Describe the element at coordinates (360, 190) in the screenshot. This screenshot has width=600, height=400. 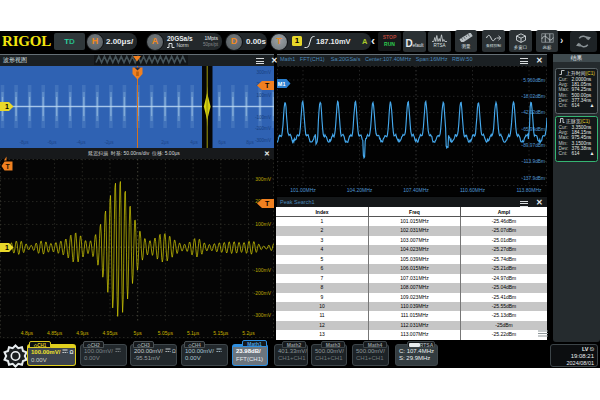
I see `svg-text: 104.20MHz` at that location.